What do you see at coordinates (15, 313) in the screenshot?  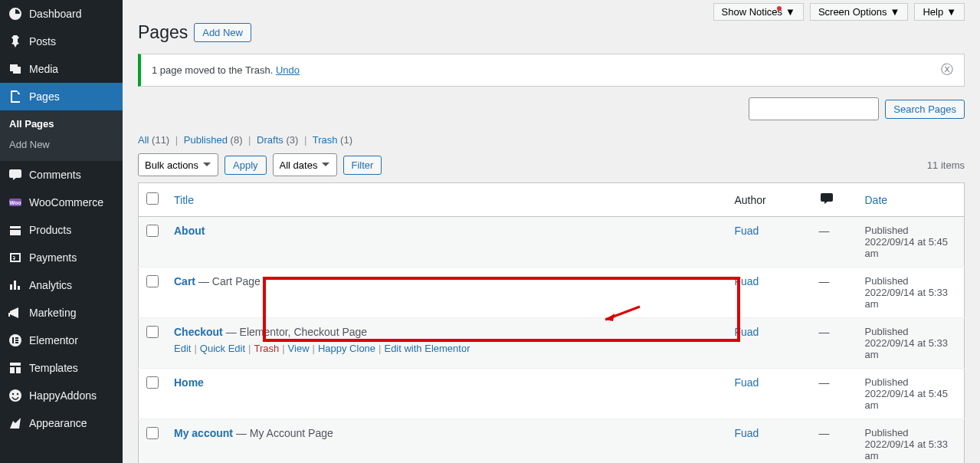 I see `marketing-icon` at bounding box center [15, 313].